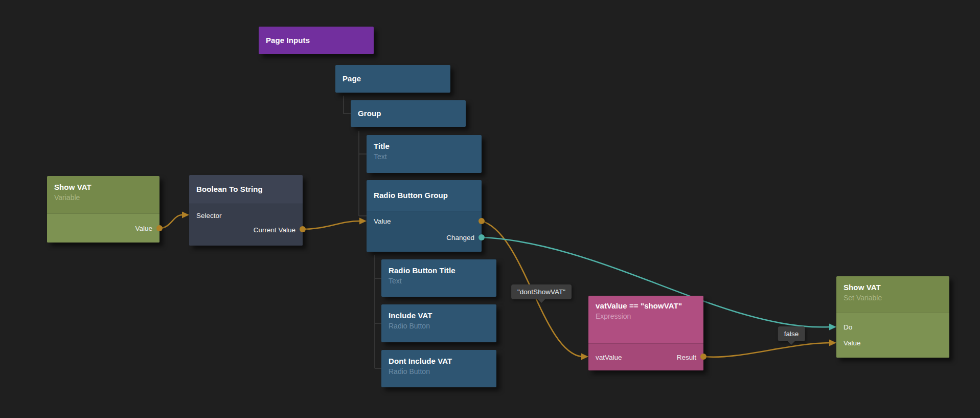 This screenshot has height=418, width=980. Describe the element at coordinates (646, 333) in the screenshot. I see `node-expression: vatValue == "showVAT" Expression vatValu…` at that location.